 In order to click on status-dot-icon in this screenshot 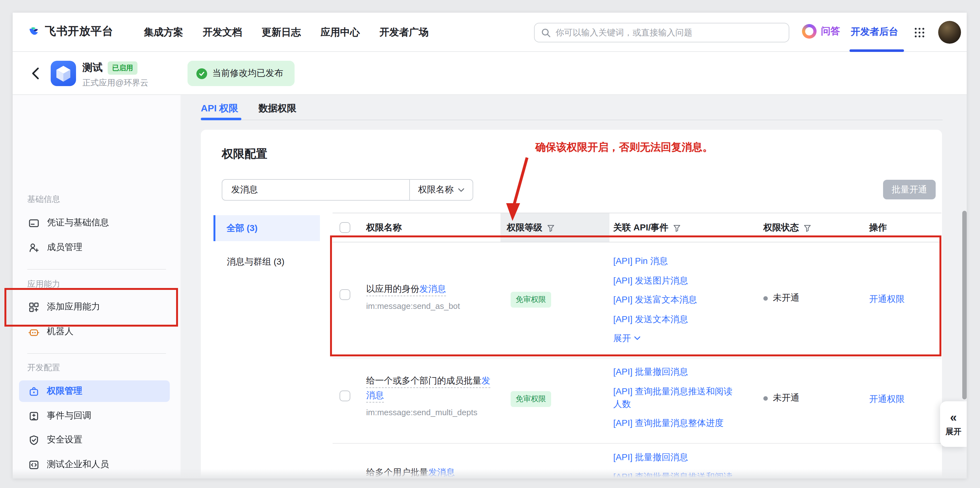, I will do `click(765, 298)`.